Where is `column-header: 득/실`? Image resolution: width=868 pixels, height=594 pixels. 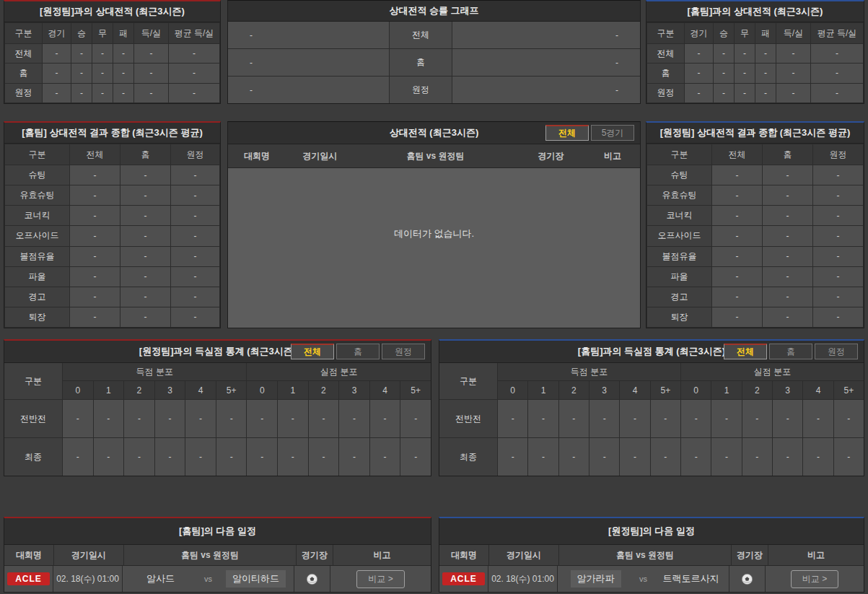 column-header: 득/실 is located at coordinates (794, 33).